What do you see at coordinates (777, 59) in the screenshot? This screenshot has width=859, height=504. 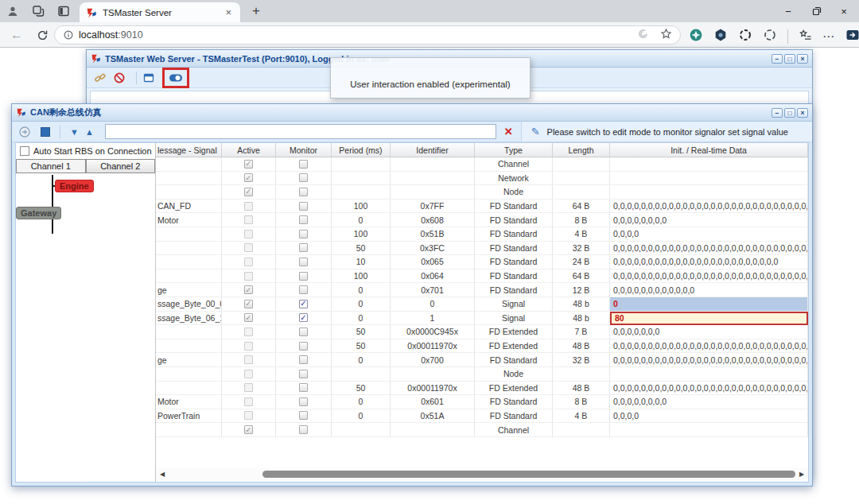 I see `ts-minimize-button: −` at bounding box center [777, 59].